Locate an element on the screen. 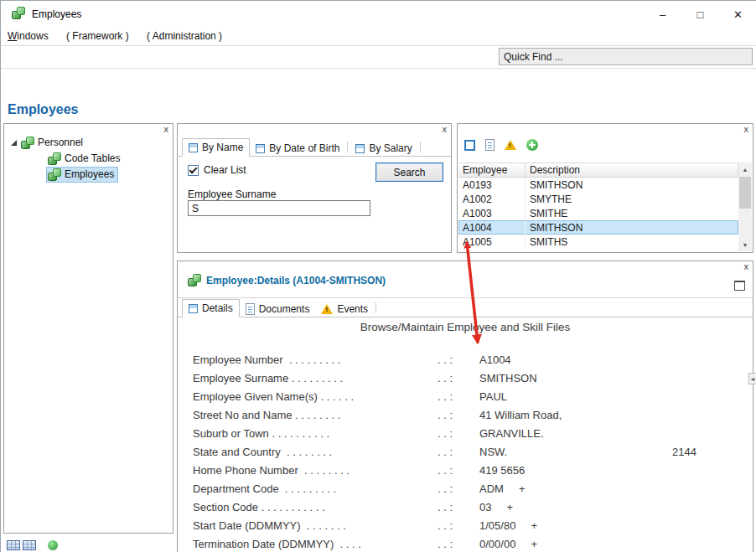 This screenshot has width=756, height=552. field-value: A1004 is located at coordinates (495, 360).